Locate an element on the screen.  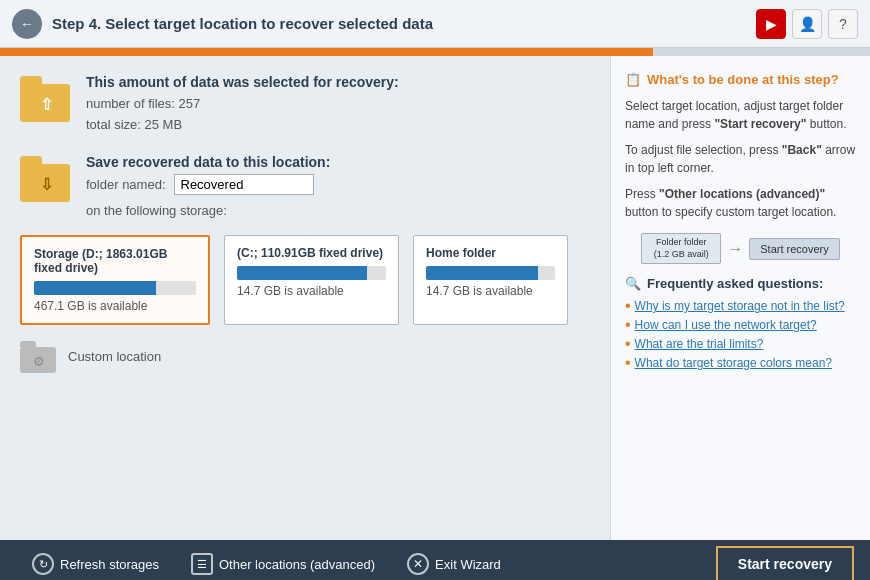
storage-card-c: (C:; 110.91GB fixed drive) 14.7 GB is av… is located at coordinates (312, 280).